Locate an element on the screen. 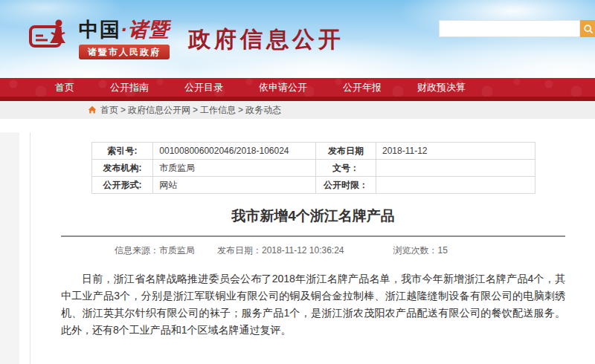 The image size is (595, 364). meta-value-pubdate: 2018-11-12 is located at coordinates (456, 152).